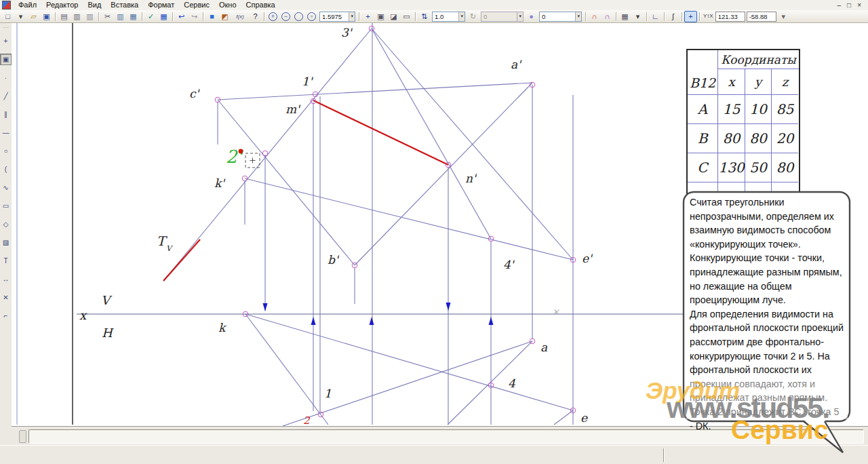 This screenshot has height=464, width=868. Describe the element at coordinates (133, 16) in the screenshot. I see `paste-button: ▦` at that location.